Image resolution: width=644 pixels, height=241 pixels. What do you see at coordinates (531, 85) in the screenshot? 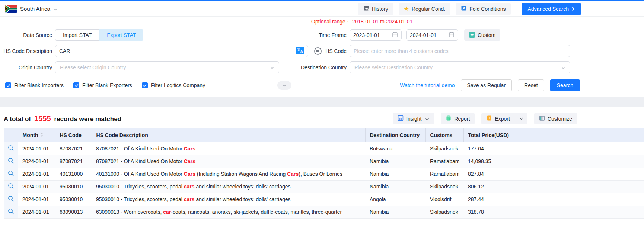
I see `reset-button: Reset` at bounding box center [531, 85].